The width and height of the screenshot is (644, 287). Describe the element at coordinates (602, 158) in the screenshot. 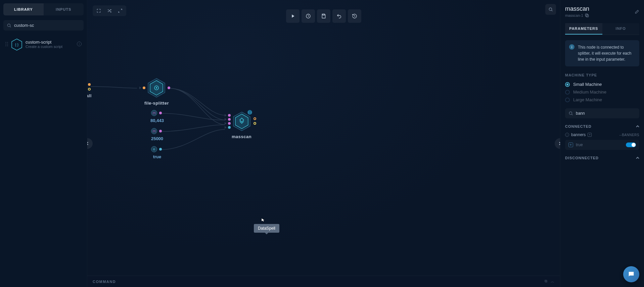

I see `disconnected-section-header: DISCONNECTED` at that location.